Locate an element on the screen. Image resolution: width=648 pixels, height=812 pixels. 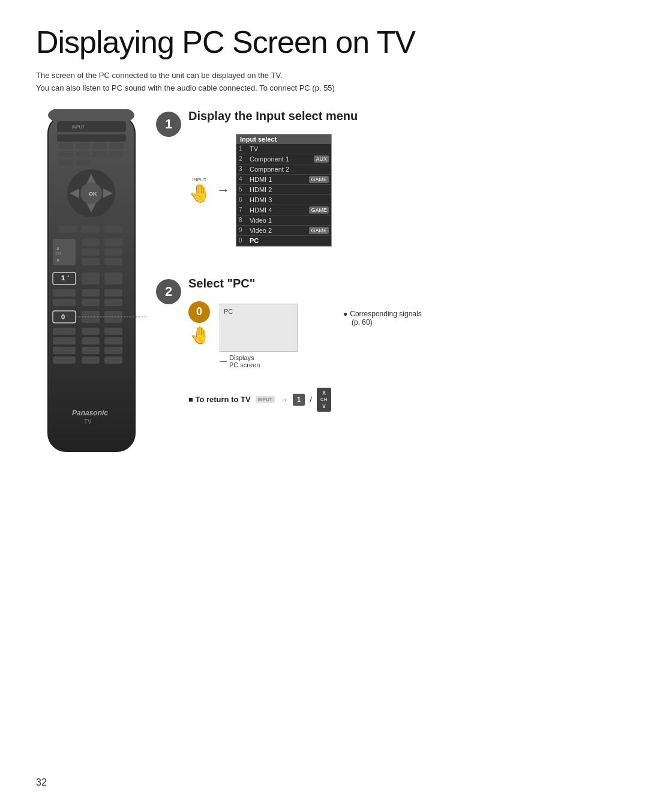
hand2-icon: ✋ is located at coordinates (199, 335).